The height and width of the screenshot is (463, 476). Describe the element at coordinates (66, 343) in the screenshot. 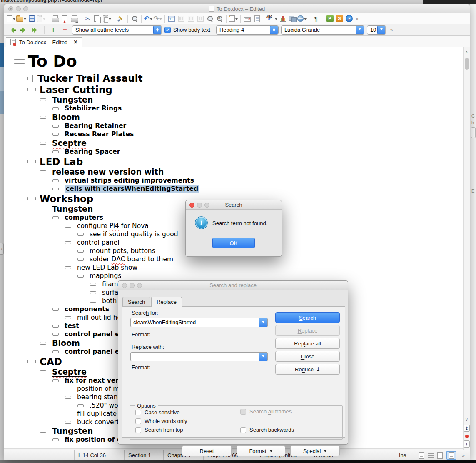

I see `outline-item-text: Bloom` at that location.